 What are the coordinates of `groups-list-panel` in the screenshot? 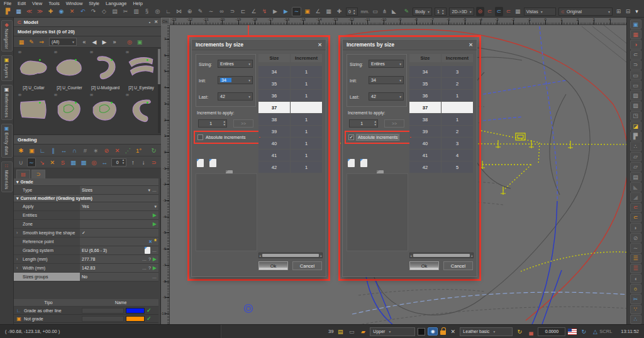 It's located at (377, 212).